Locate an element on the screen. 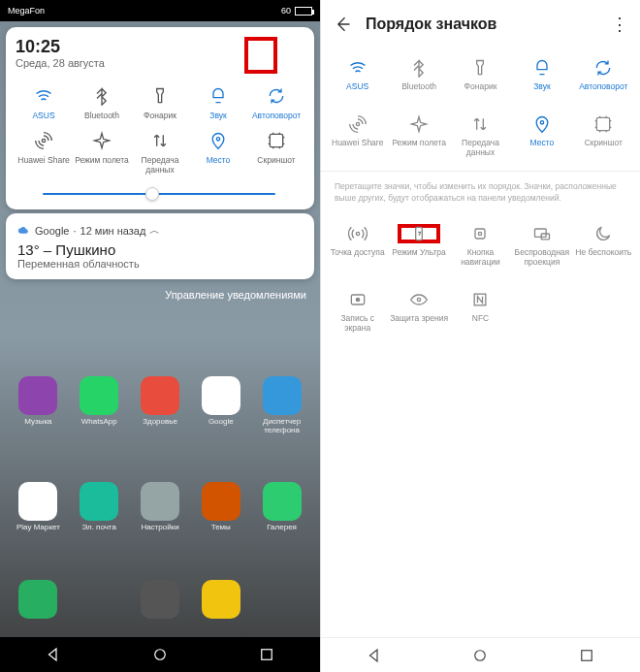  app-icon: WhatsApp is located at coordinates (99, 427).